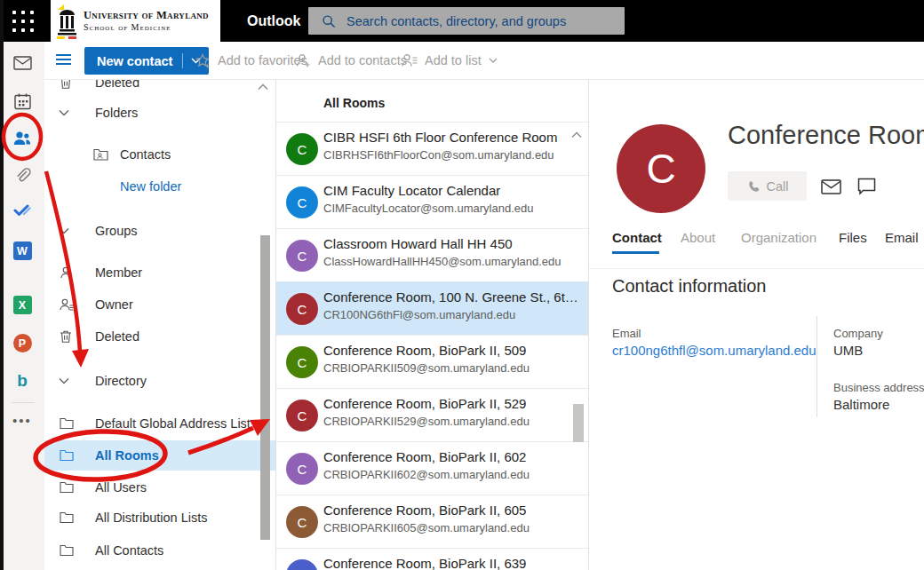 This screenshot has width=924, height=570. What do you see at coordinates (867, 186) in the screenshot?
I see `chat-icon` at bounding box center [867, 186].